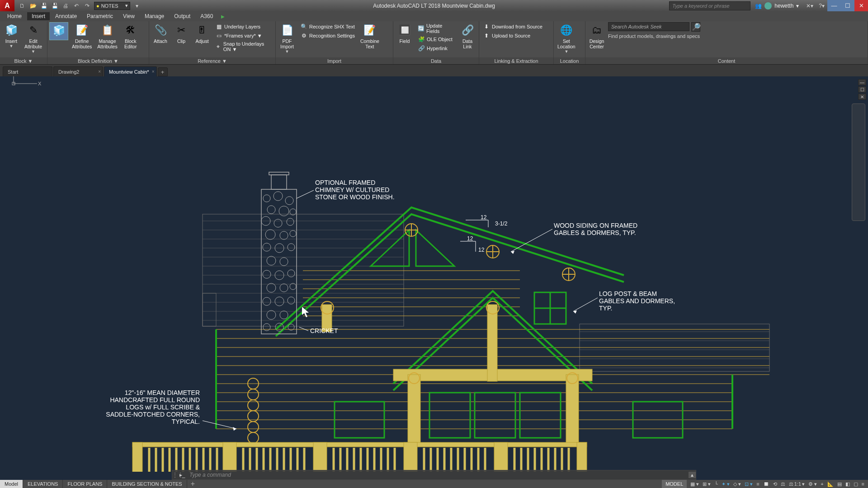 Image resolution: width=868 pixels, height=488 pixels. I want to click on layer-dropdown: ● NOTES ▾, so click(112, 6).